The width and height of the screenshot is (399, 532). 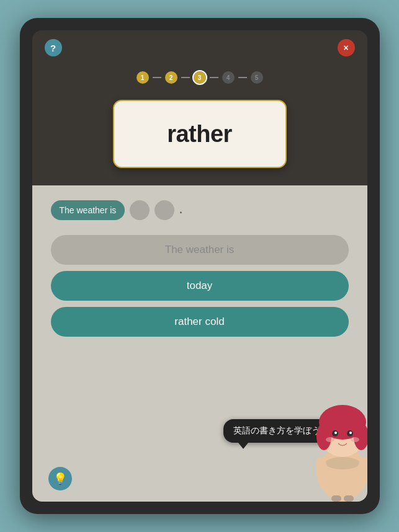 I want to click on sentence-period: ., so click(x=181, y=210).